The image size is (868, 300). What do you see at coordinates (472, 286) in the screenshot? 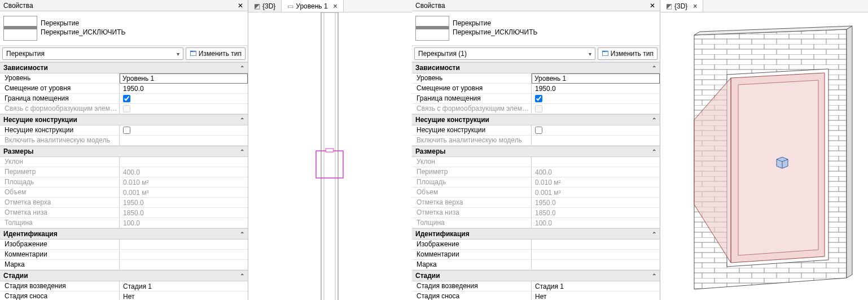
I see `property-label: Стадия возведения` at bounding box center [472, 286].